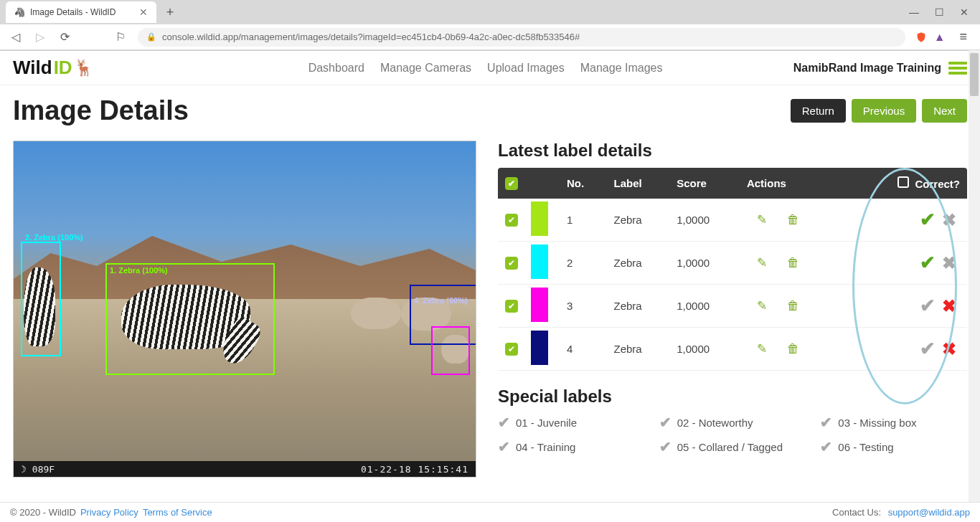 The height and width of the screenshot is (522, 980). Describe the element at coordinates (944, 12) in the screenshot. I see `window-controls: — ☐ ✕` at that location.